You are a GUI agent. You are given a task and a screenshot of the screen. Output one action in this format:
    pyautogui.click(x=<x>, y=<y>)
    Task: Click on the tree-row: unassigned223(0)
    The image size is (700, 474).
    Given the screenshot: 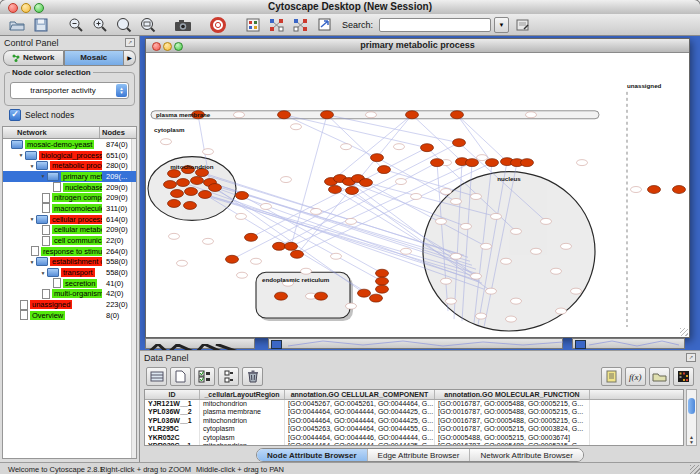 What is the action you would take?
    pyautogui.click(x=70, y=304)
    